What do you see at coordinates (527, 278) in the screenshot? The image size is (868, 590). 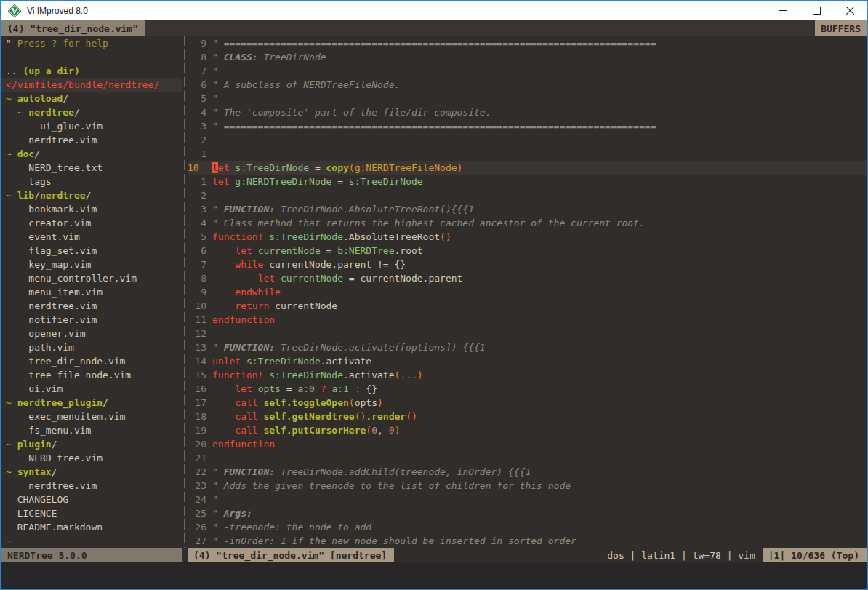 I see `code-line: 8 let currentNode = currentNode.parent` at bounding box center [527, 278].